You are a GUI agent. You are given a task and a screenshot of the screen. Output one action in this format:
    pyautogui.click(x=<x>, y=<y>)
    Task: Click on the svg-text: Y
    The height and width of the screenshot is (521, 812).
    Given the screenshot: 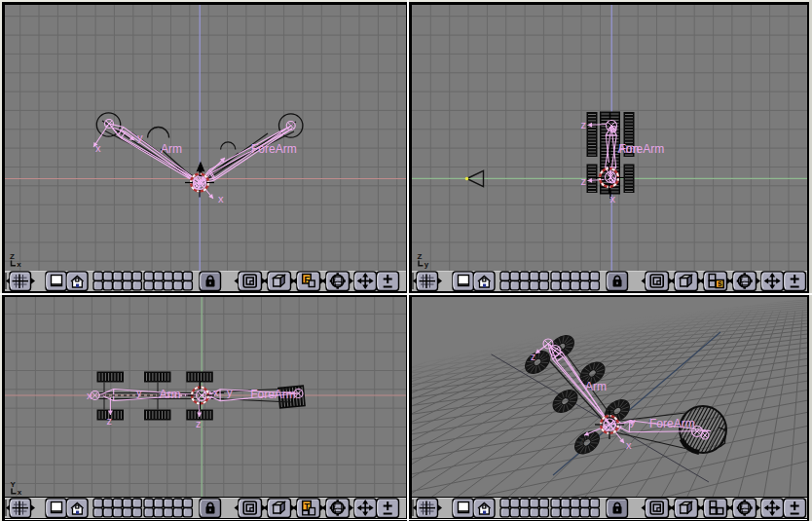 What is the action you would take?
    pyautogui.click(x=14, y=485)
    